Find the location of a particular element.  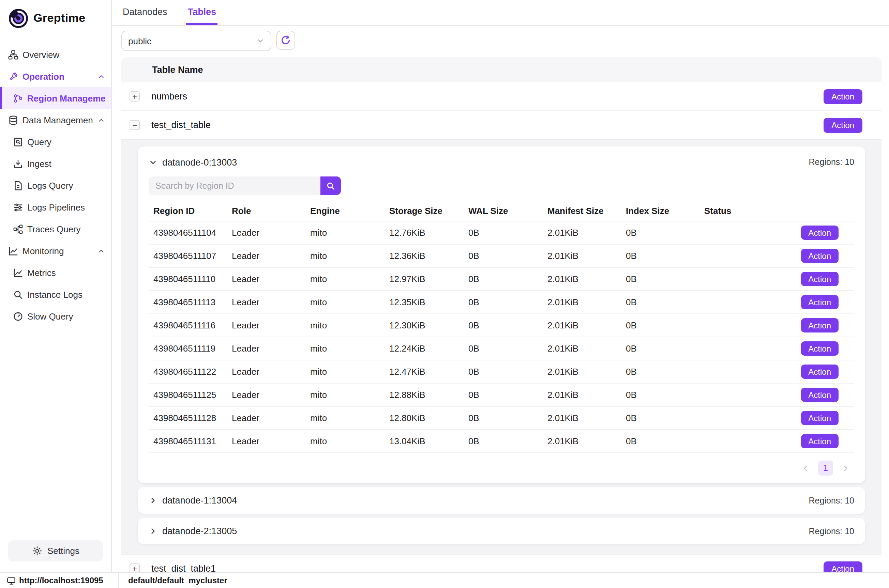

sidebar-item-traces-query: Traces Query is located at coordinates (56, 229).